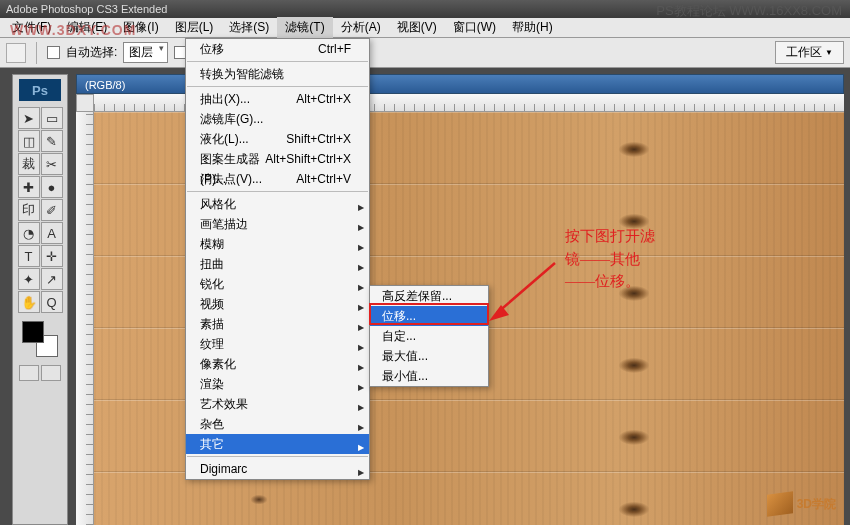 This screenshot has width=850, height=525. I want to click on watermark-bottom-right: 3D学院, so click(802, 504).